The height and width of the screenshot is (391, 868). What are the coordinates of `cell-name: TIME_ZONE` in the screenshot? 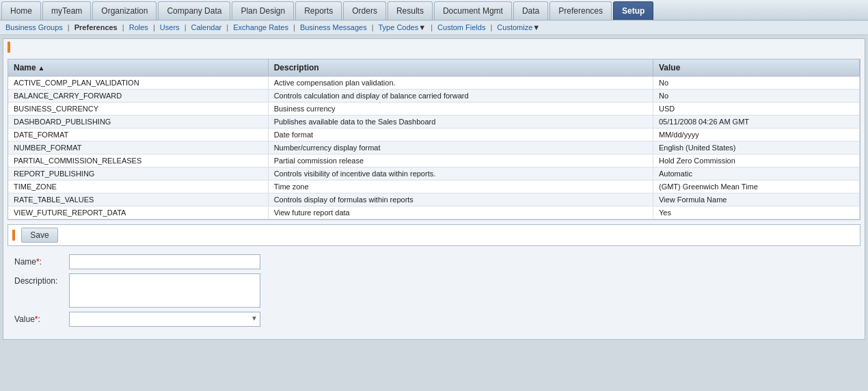 It's located at (138, 187).